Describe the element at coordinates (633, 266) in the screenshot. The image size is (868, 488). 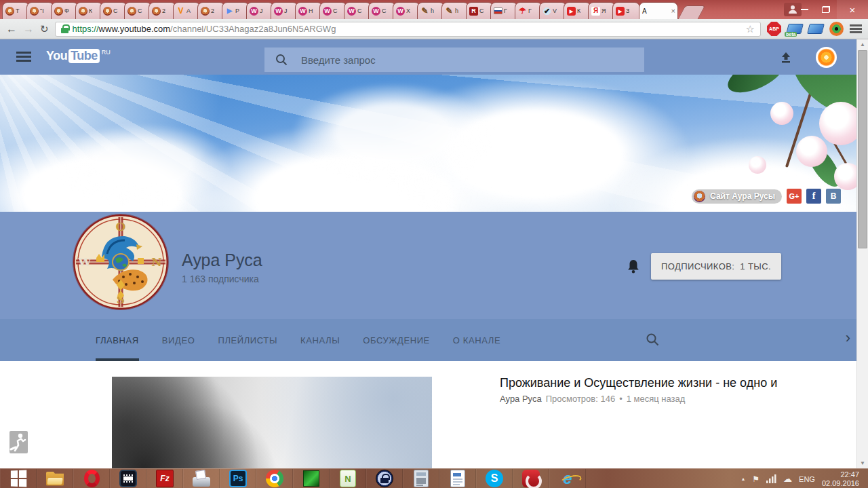
I see `notification-bell-icon` at that location.